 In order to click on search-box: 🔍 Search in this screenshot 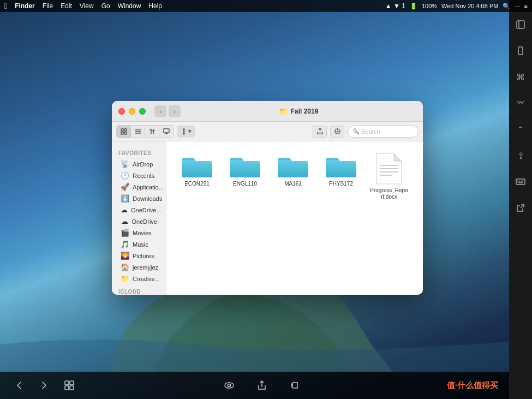, I will do `click(383, 132)`.